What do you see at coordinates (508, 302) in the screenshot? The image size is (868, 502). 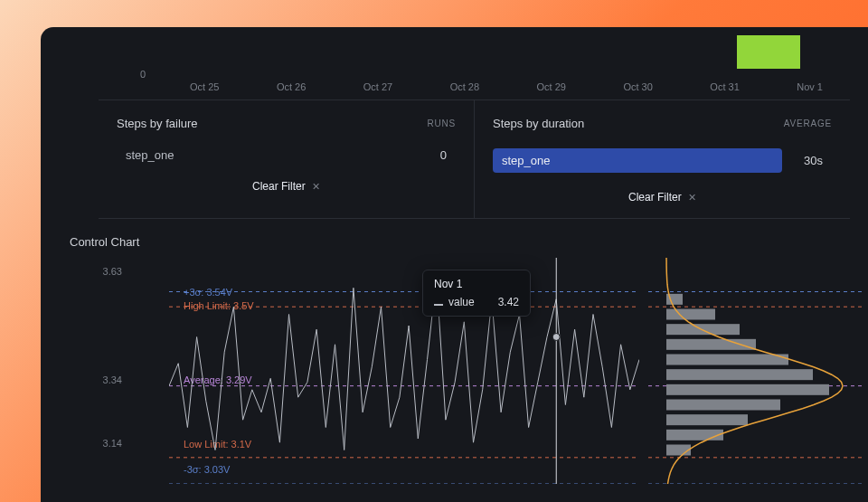 I see `tooltip-value: 3.42` at bounding box center [508, 302].